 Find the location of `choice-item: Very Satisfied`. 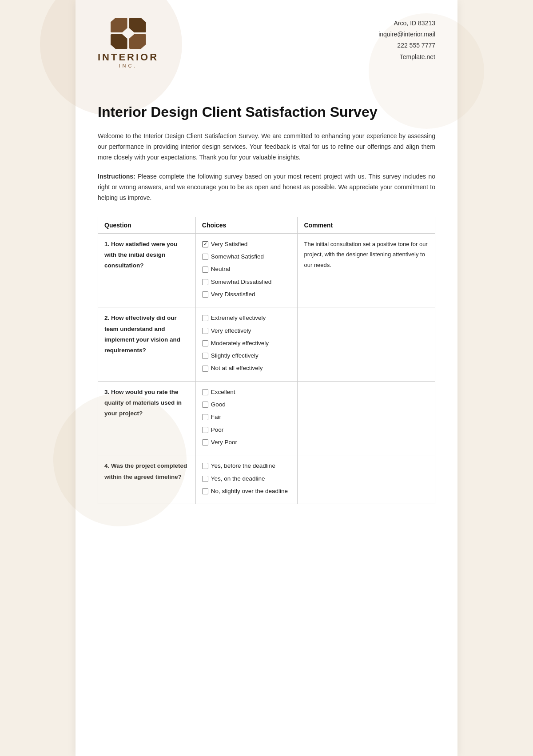

choice-item: Very Satisfied is located at coordinates (247, 244).